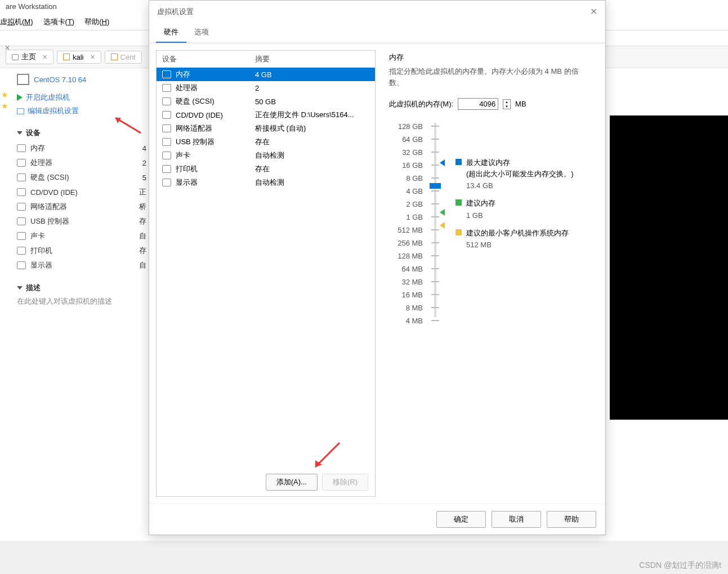  What do you see at coordinates (123, 57) in the screenshot?
I see `tab-cent: Cent` at bounding box center [123, 57].